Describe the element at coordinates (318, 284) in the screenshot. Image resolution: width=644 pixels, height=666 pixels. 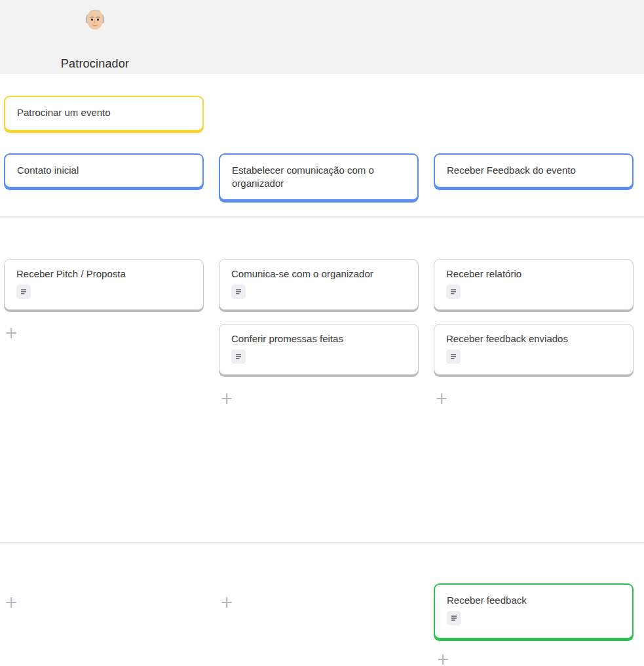
I see `task-card-comunica-se: Comunica-se com o organizador` at that location.